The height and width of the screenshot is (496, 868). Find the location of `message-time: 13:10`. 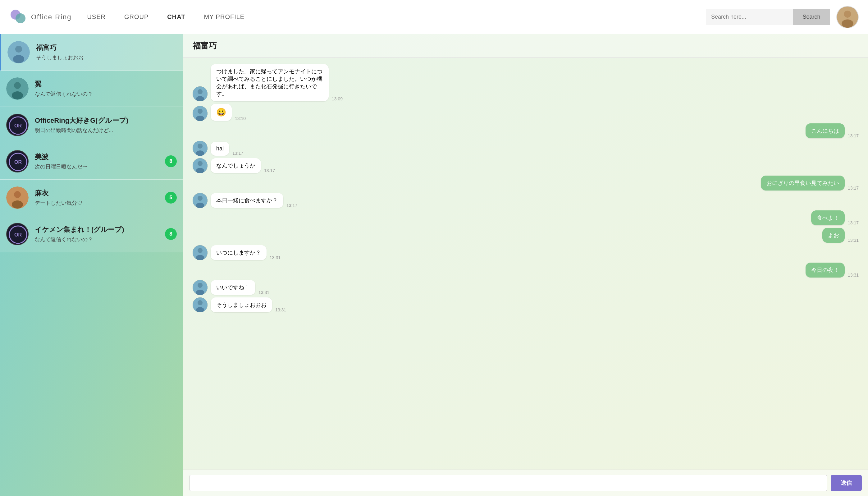

message-time: 13:10 is located at coordinates (240, 119).